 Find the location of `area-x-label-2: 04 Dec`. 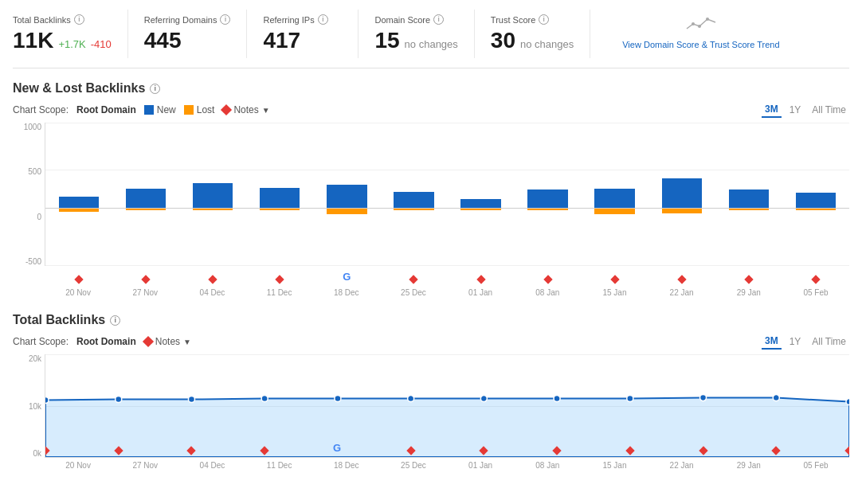

area-x-label-2: 04 Dec is located at coordinates (212, 463).